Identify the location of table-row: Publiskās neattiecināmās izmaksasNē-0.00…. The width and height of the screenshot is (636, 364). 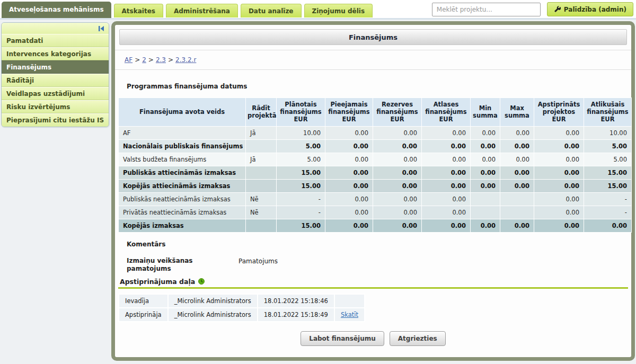
(375, 199).